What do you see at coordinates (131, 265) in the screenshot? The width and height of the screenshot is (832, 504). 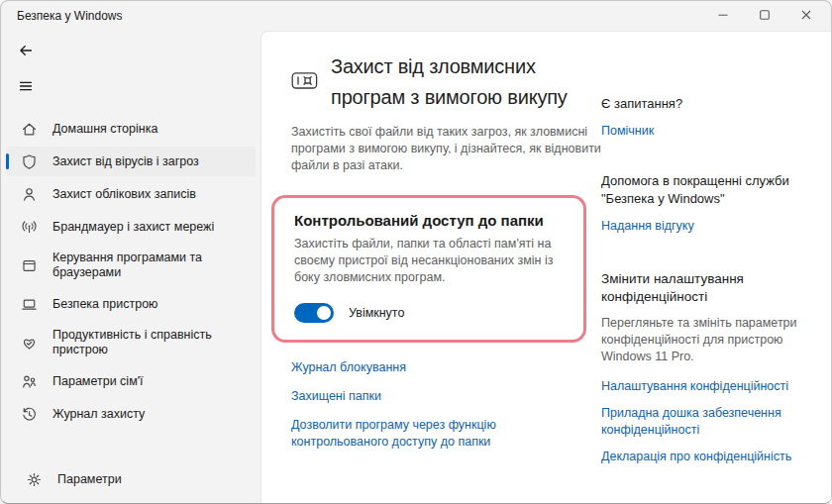 I see `sidebar-item-app-browser-control: Керування програмами та браузерами` at bounding box center [131, 265].